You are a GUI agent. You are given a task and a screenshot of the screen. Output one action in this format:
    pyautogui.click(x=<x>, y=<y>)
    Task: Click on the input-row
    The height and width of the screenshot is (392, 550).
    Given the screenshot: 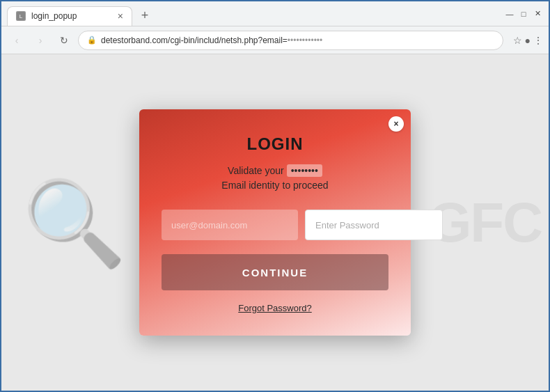 What is the action you would take?
    pyautogui.click(x=275, y=225)
    